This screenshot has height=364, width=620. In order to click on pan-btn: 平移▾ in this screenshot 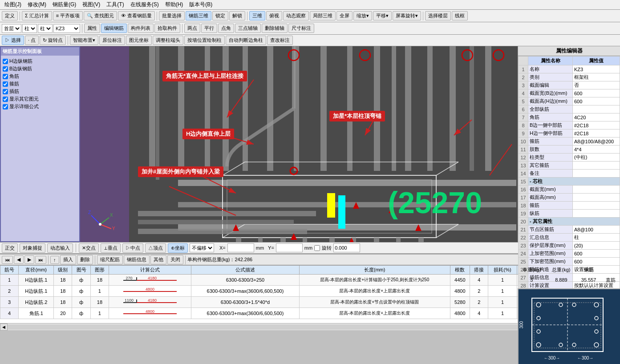, I will do `click(382, 16)`.